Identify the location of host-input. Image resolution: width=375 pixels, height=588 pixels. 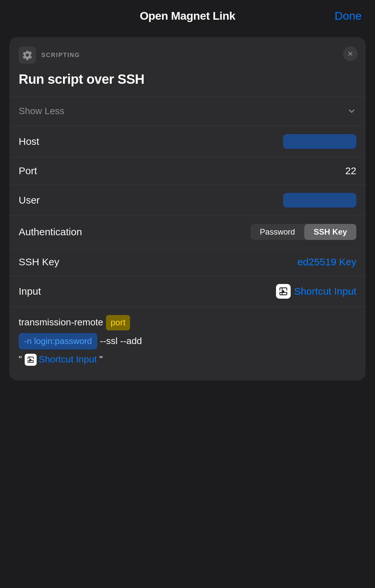
(320, 141).